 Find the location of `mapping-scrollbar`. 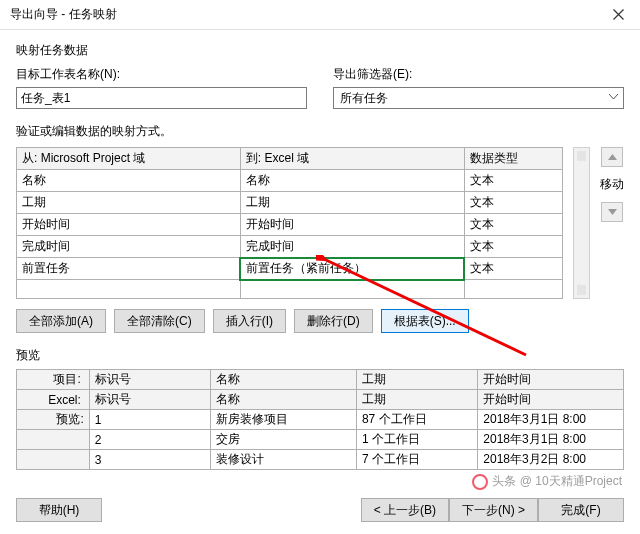

mapping-scrollbar is located at coordinates (582, 223).